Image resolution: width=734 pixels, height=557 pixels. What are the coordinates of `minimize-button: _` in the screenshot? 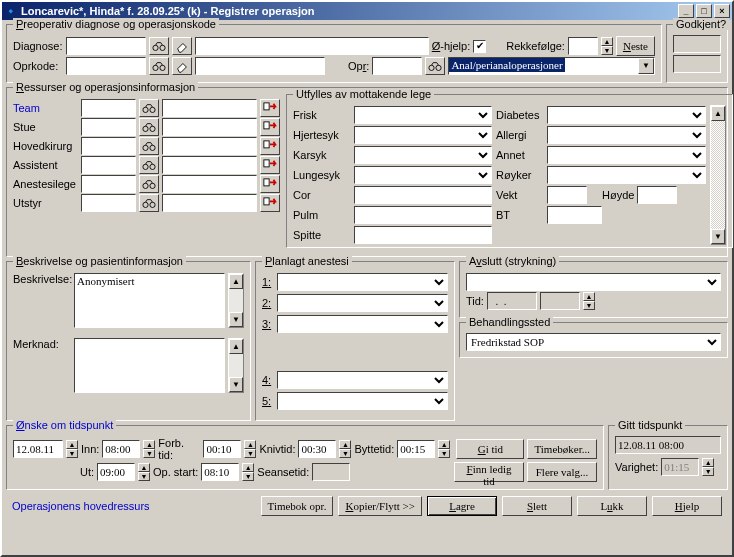 It's located at (686, 11).